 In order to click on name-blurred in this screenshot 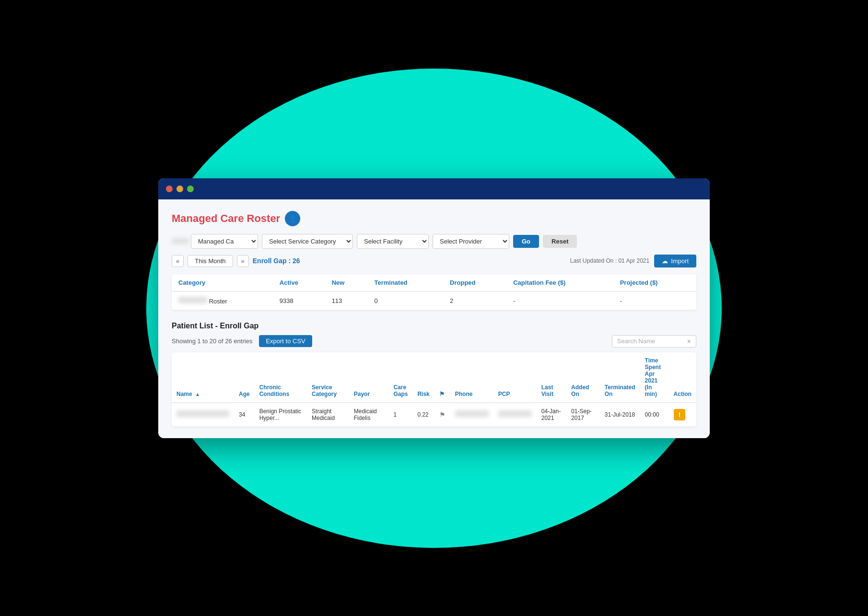, I will do `click(203, 414)`.